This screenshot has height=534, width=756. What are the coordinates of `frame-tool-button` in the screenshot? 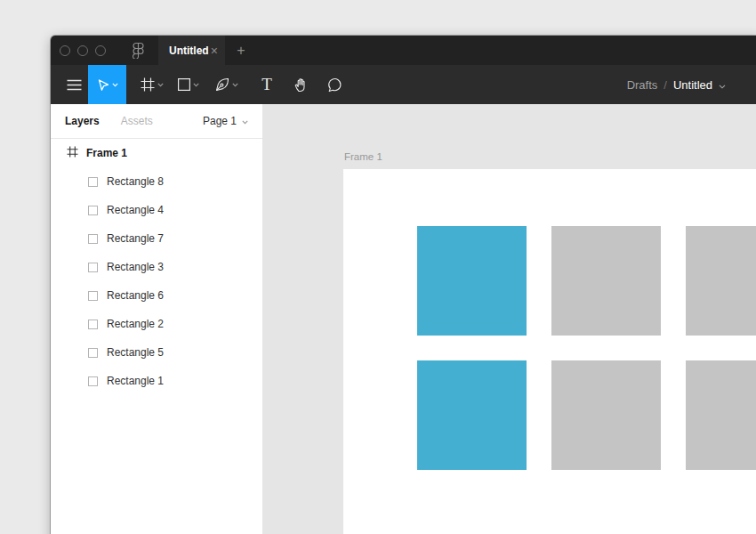 It's located at (152, 85).